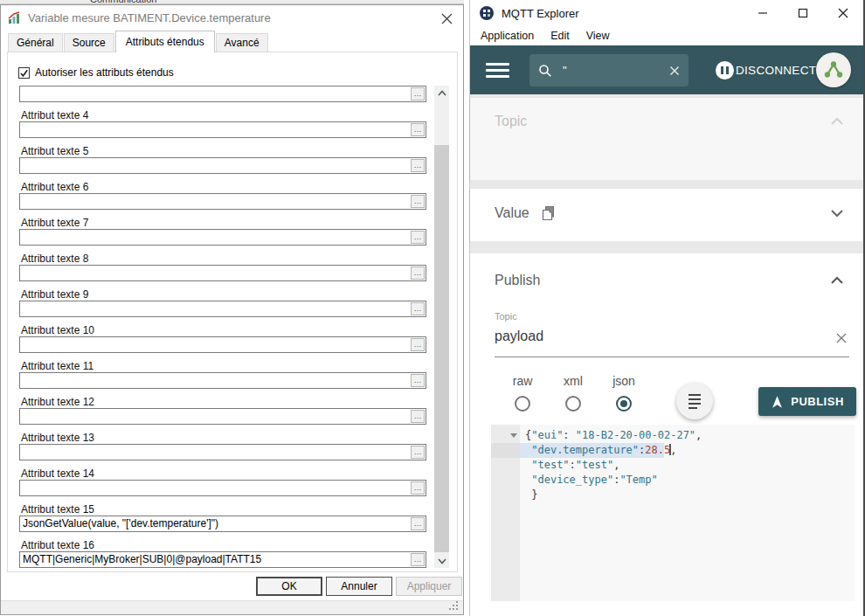 Image resolution: width=865 pixels, height=616 pixels. Describe the element at coordinates (673, 513) in the screenshot. I see `payload-json-editor: {"eui": "18-B2-20-00-02-27", "dev.temper…` at that location.